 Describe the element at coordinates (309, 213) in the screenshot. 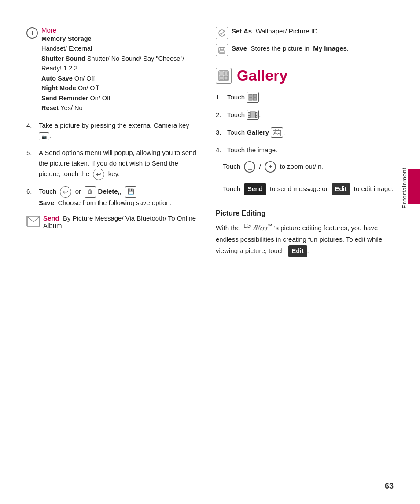

I see `picture-editing-title: Picture Editing` at that location.